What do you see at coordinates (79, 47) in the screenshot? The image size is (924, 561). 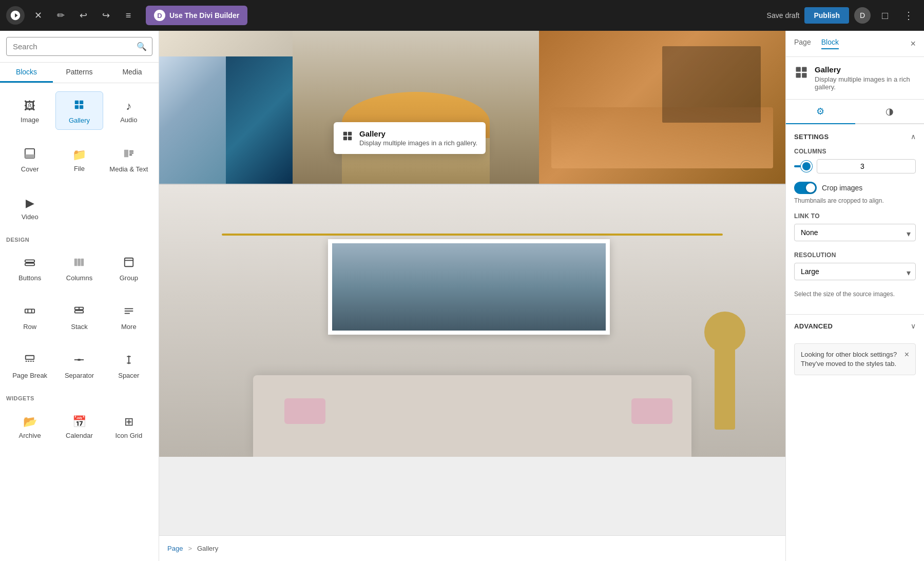 I see `sidebar-search-area: 🔍` at bounding box center [79, 47].